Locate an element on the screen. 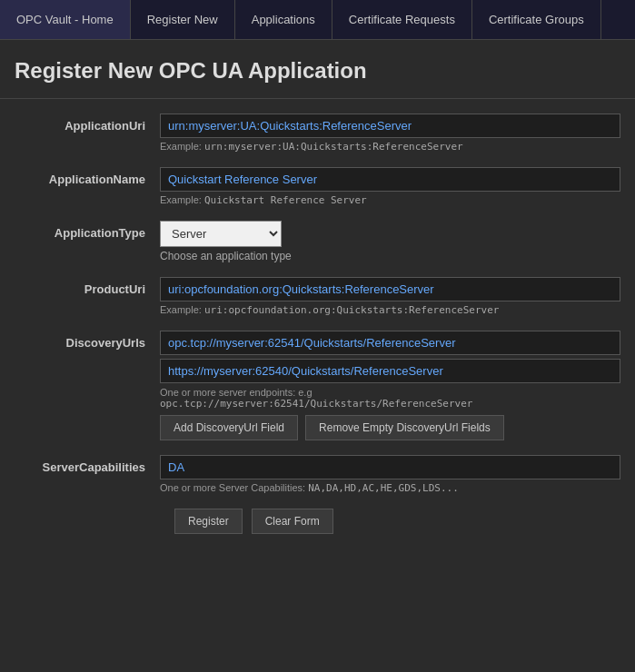 The image size is (635, 672). product-uri-label: ProductUri is located at coordinates (87, 287).